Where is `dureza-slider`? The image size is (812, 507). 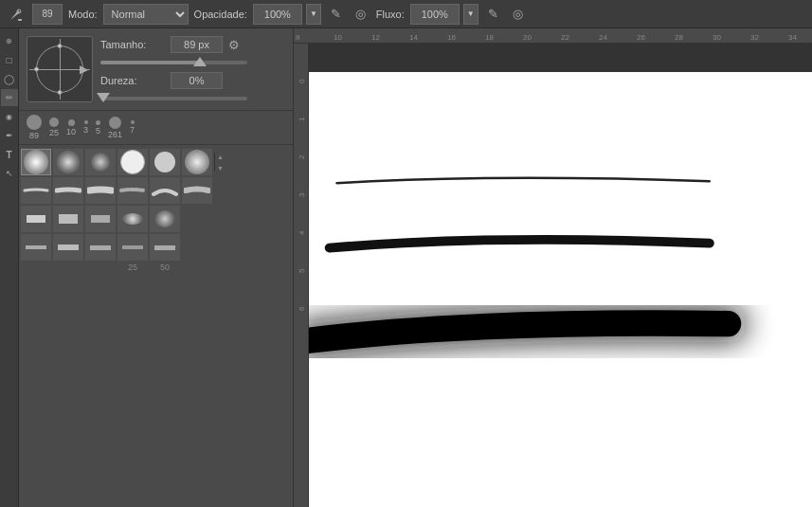
dureza-slider is located at coordinates (174, 99).